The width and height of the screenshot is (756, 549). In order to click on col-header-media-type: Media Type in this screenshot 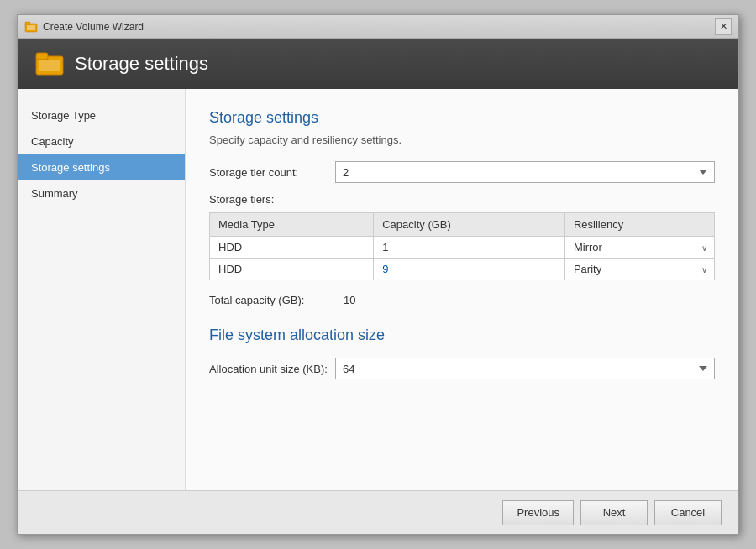, I will do `click(292, 225)`.